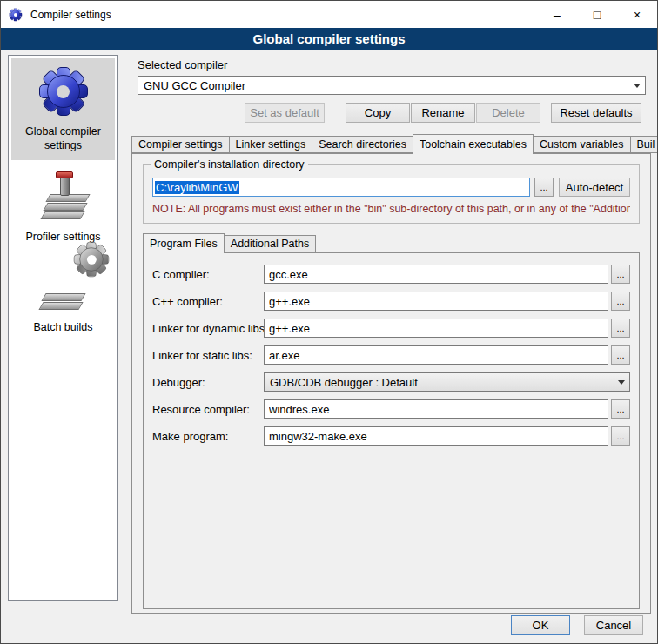 The height and width of the screenshot is (644, 658). Describe the element at coordinates (208, 383) in the screenshot. I see `debugger-label: Debugger:` at that location.